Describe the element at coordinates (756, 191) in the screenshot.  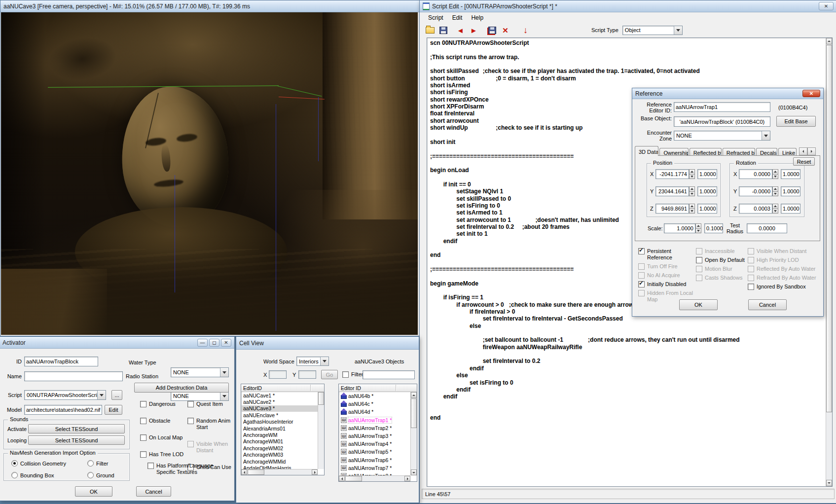
I see `rotation-y-field: -0.0000` at that location.